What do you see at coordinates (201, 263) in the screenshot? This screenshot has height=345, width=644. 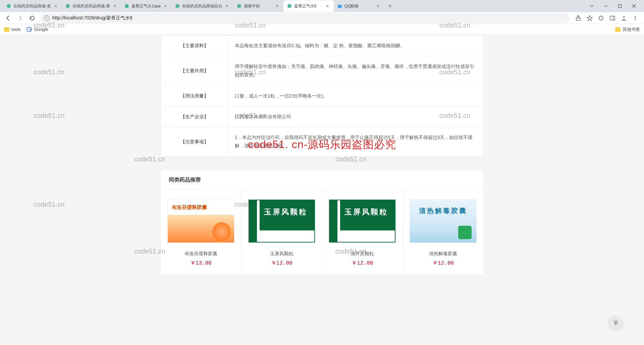 I see `product-price: ￥13.00` at bounding box center [201, 263].